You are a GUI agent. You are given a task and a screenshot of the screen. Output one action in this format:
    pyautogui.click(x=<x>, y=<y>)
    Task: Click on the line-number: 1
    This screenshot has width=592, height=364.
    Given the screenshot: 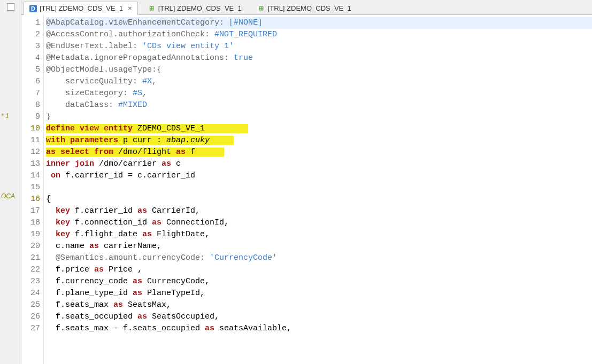 What is the action you would take?
    pyautogui.click(x=31, y=23)
    